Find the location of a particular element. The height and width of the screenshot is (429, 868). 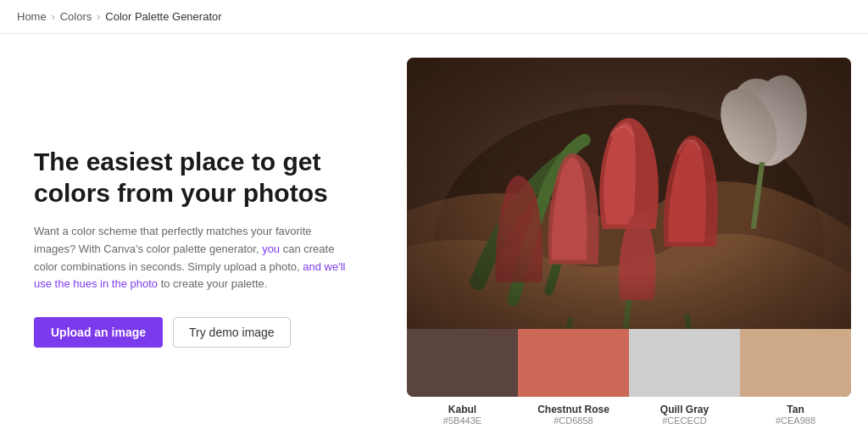

breadcrumb-home: Home is located at coordinates (32, 17).